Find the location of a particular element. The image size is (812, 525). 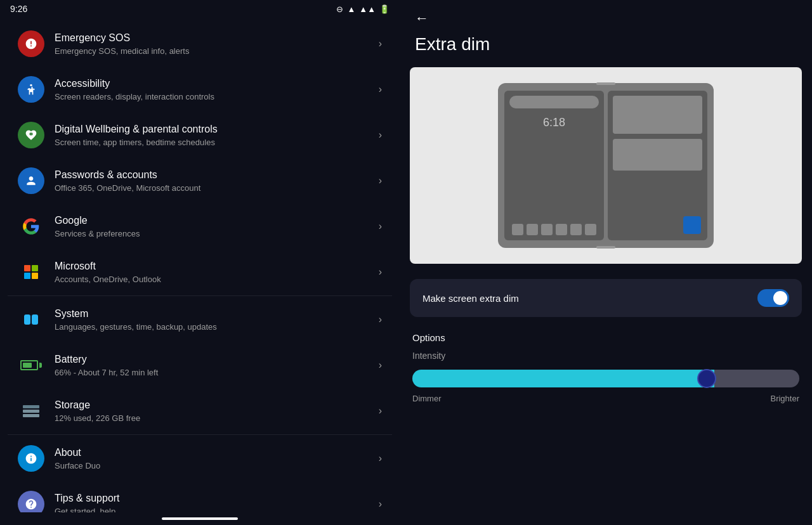

accessibility-subtitle: Screen readers, display, interaction con… is located at coordinates (217, 96).